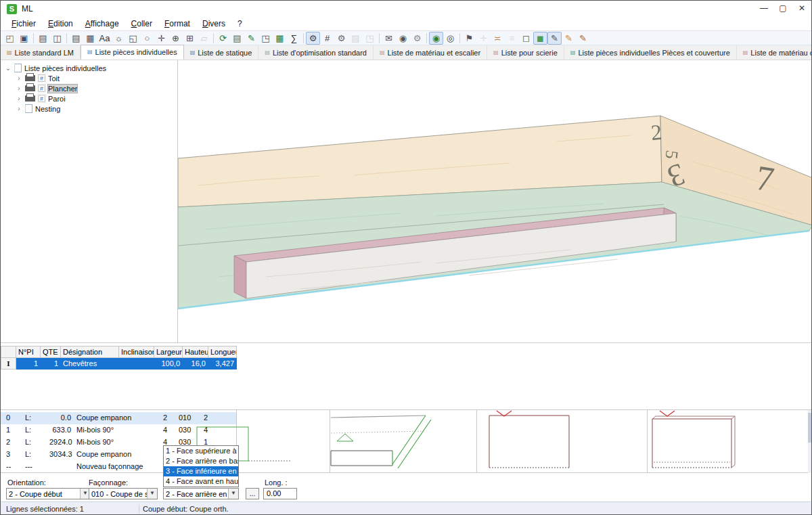 The width and height of the screenshot is (812, 515). Describe the element at coordinates (38, 108) in the screenshot. I see `tree-item-nesting: ›Nesting` at that location.